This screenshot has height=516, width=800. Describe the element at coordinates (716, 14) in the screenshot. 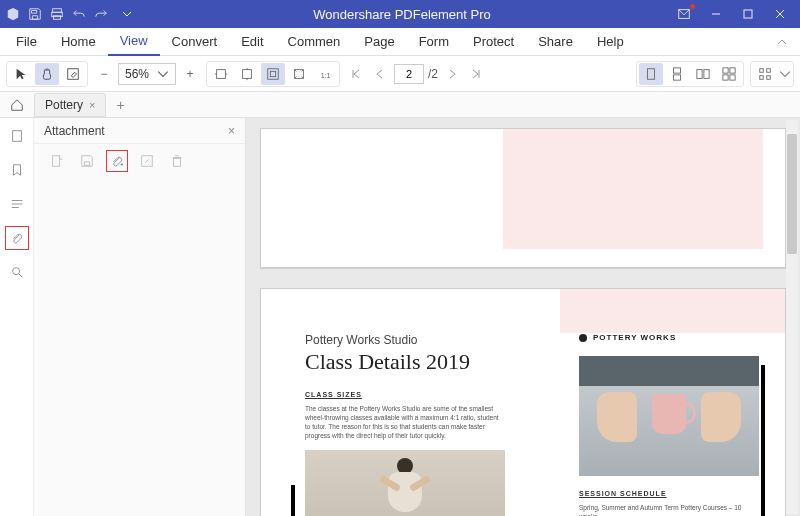

I see `minimize-button` at that location.